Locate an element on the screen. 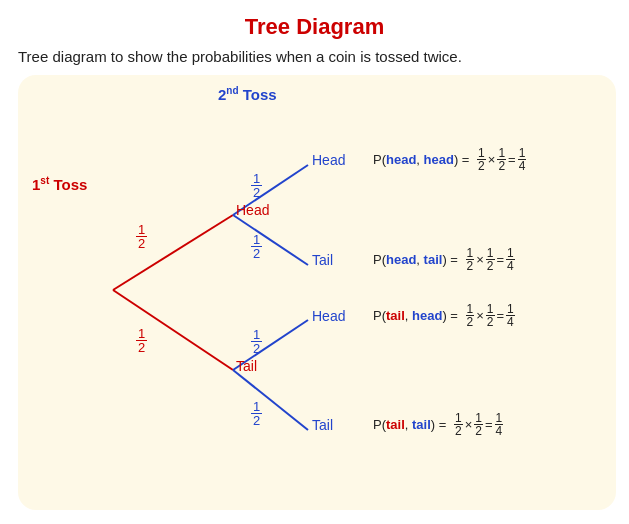 Image resolution: width=629 pixels, height=524 pixels. mid-label-tail: Tail is located at coordinates (246, 366).